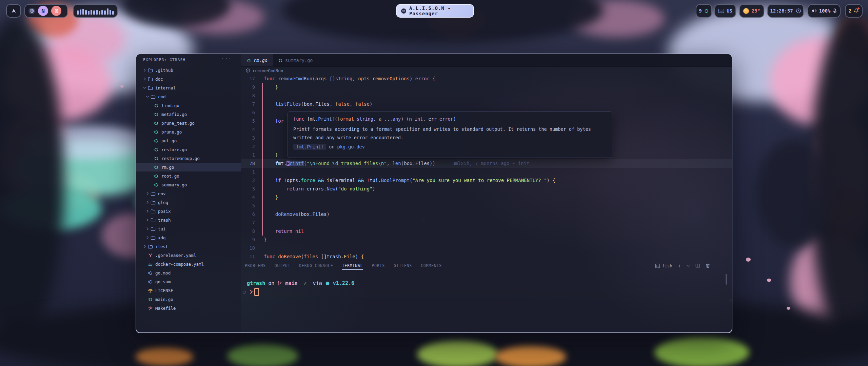 This screenshot has width=868, height=366. I want to click on tree-item-summary.go: summary.go, so click(189, 185).